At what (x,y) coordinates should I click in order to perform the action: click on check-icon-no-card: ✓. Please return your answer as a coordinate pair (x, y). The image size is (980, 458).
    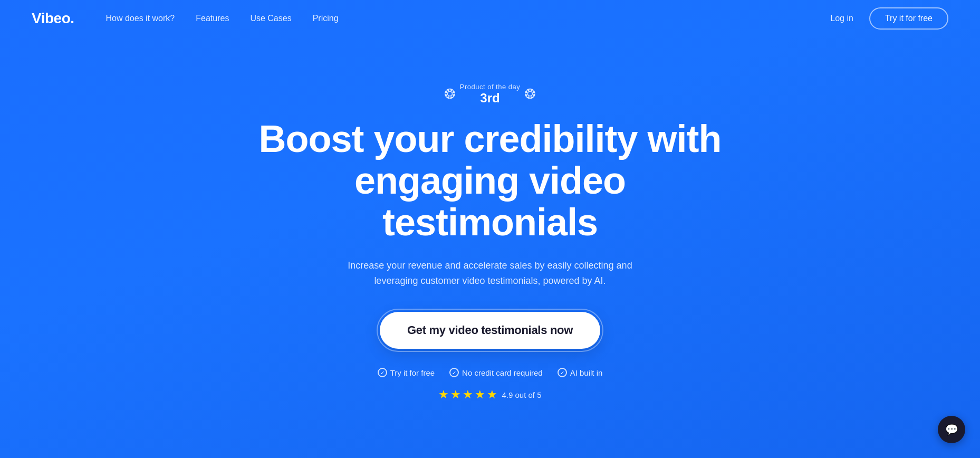
    Looking at the image, I should click on (454, 373).